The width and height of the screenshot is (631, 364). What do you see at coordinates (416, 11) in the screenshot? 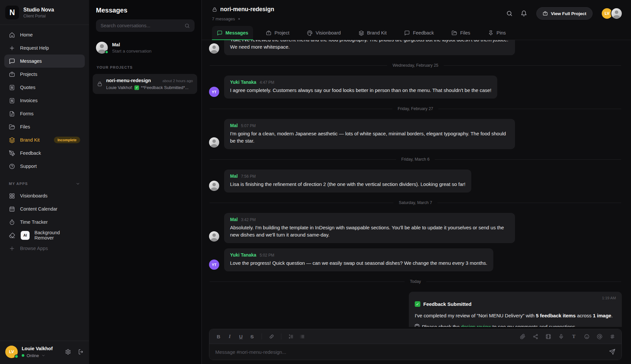
I see `chat-header: nori-menu-redesign 7 messages View Full …` at bounding box center [416, 11].